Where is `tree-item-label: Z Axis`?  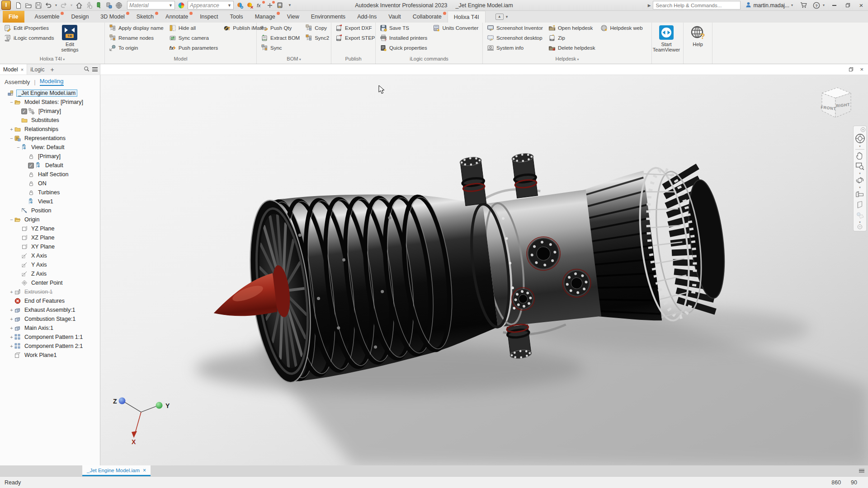
tree-item-label: Z Axis is located at coordinates (39, 274).